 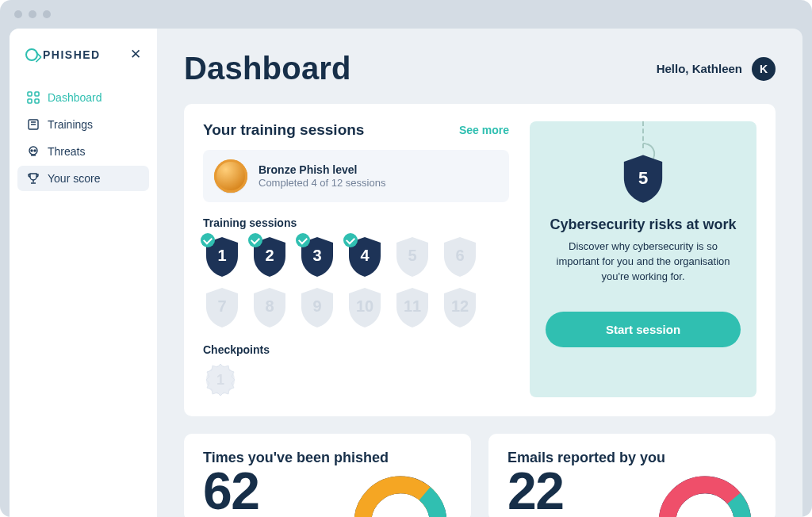 I want to click on greeting-text: Hello, Kathleen, so click(x=699, y=68).